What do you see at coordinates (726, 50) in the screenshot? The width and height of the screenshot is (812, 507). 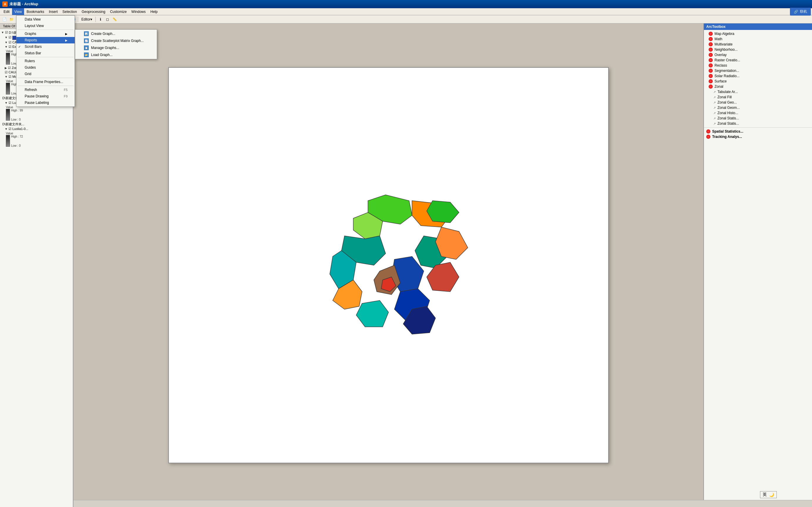 I see `toolbox-label: Neighborhoo...` at bounding box center [726, 50].